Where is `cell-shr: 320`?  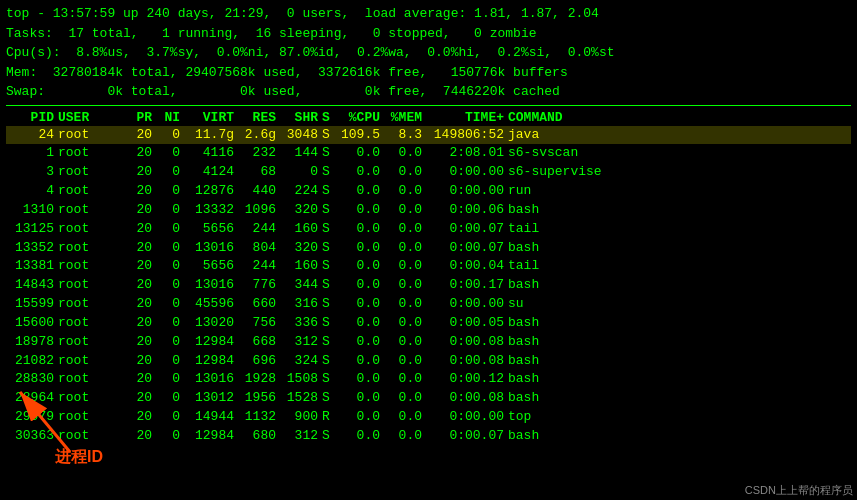 cell-shr: 320 is located at coordinates (301, 210).